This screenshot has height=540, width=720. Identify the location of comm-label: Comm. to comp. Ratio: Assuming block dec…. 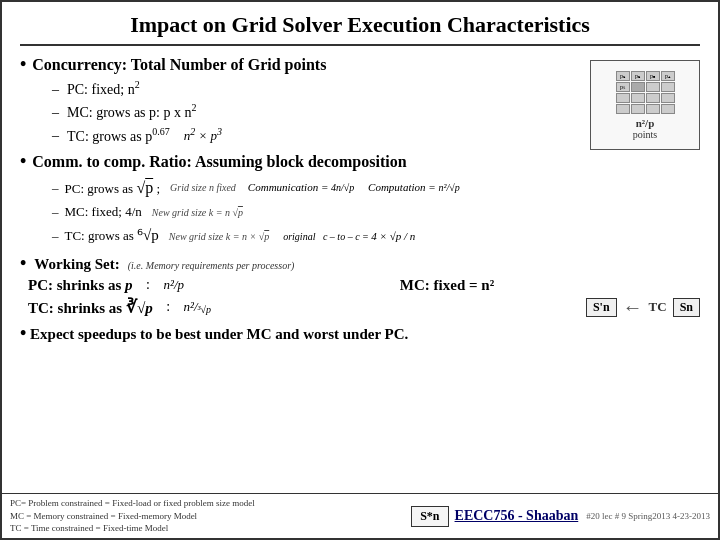
(219, 162).